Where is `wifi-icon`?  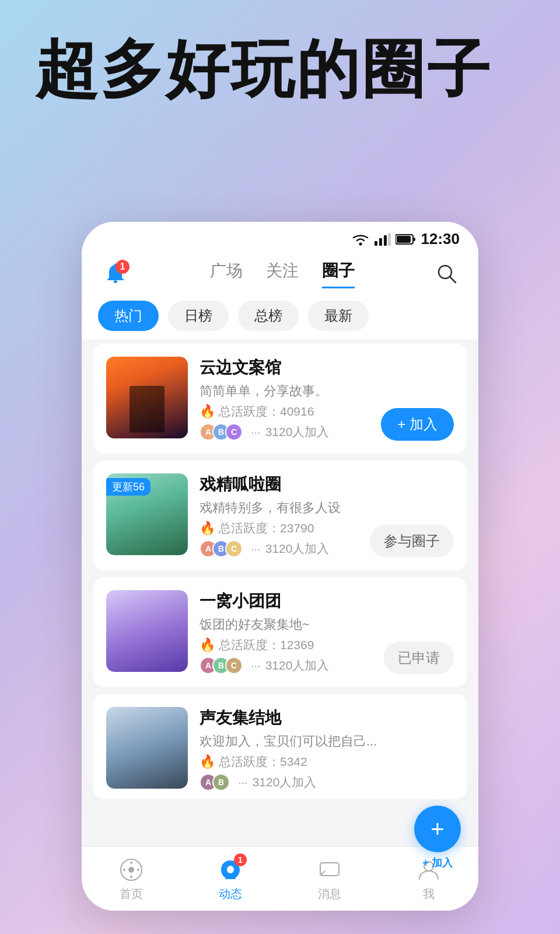
wifi-icon is located at coordinates (360, 239).